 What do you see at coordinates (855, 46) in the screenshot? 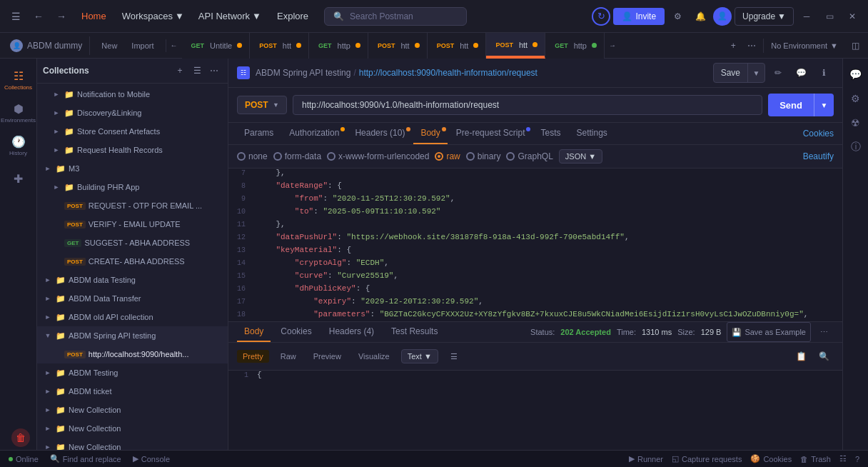
I see `layout-toggle-icon: ◫` at bounding box center [855, 46].